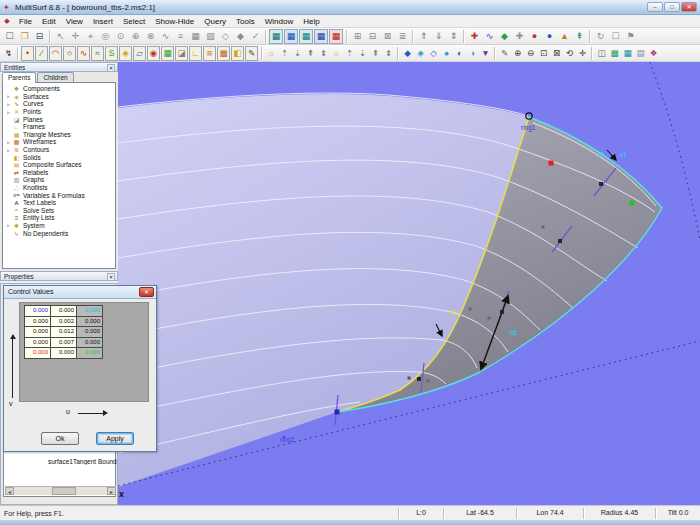  Describe the element at coordinates (168, 54) in the screenshot. I see `insert-blend-surface-icon: ▦` at that location.